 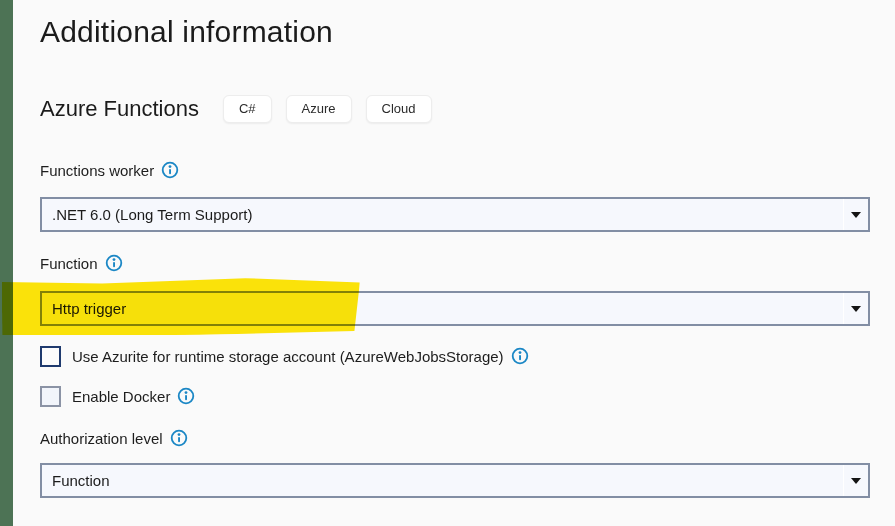 I want to click on tag-csharp: C#, so click(x=248, y=109).